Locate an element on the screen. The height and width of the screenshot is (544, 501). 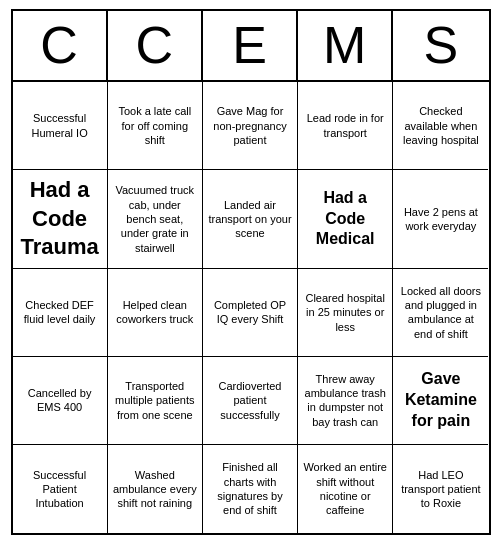
bingo-cell: Landed air transport on your scene is located at coordinates (250, 220).